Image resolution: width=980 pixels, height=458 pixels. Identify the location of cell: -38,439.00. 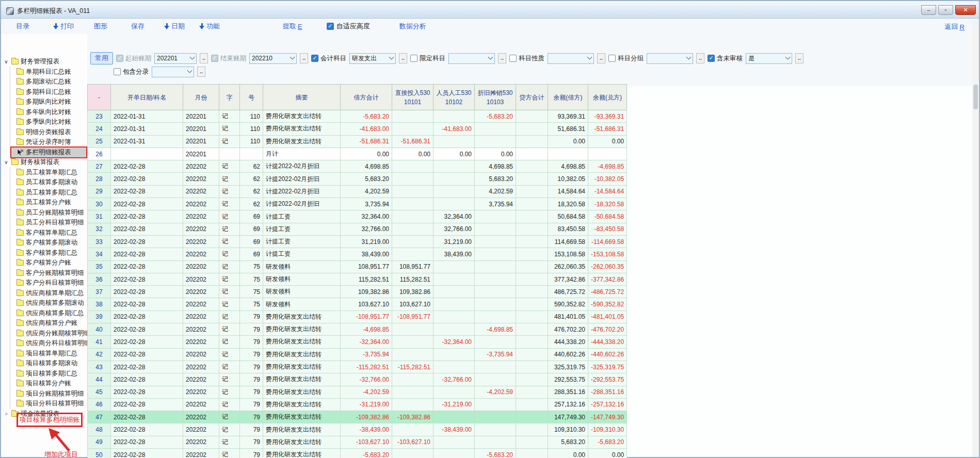
(366, 430).